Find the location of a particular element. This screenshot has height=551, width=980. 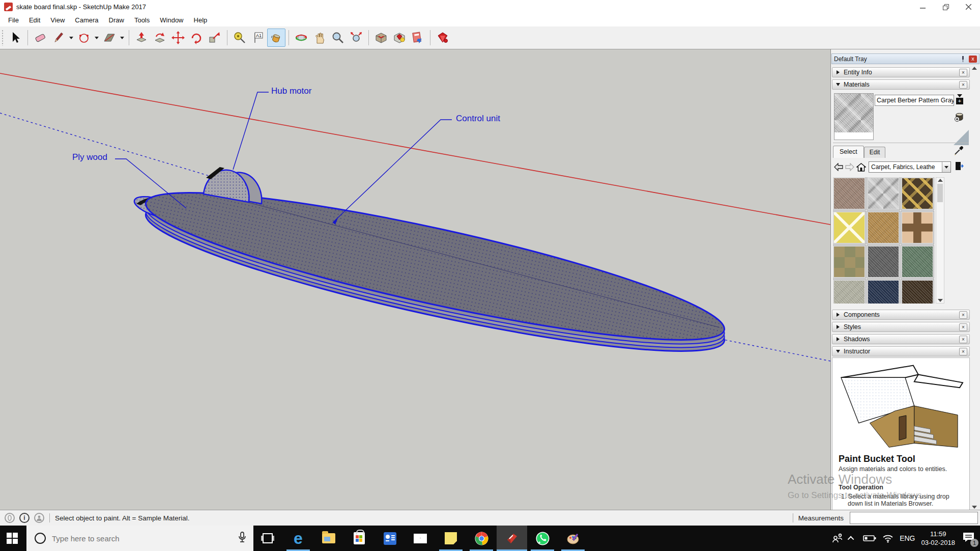

taskbar-people is located at coordinates (390, 538).